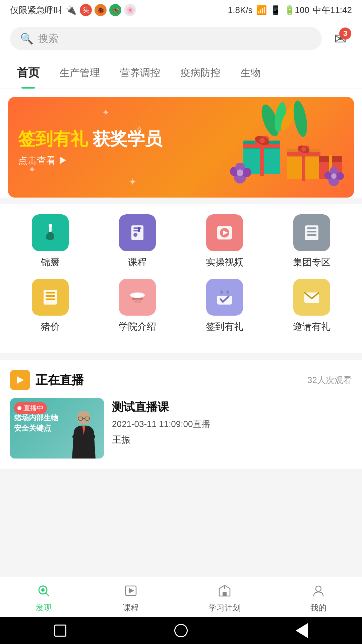 Image resolution: width=362 pixels, height=644 pixels. What do you see at coordinates (131, 608) in the screenshot?
I see `course-nav-label: 课程` at bounding box center [131, 608].